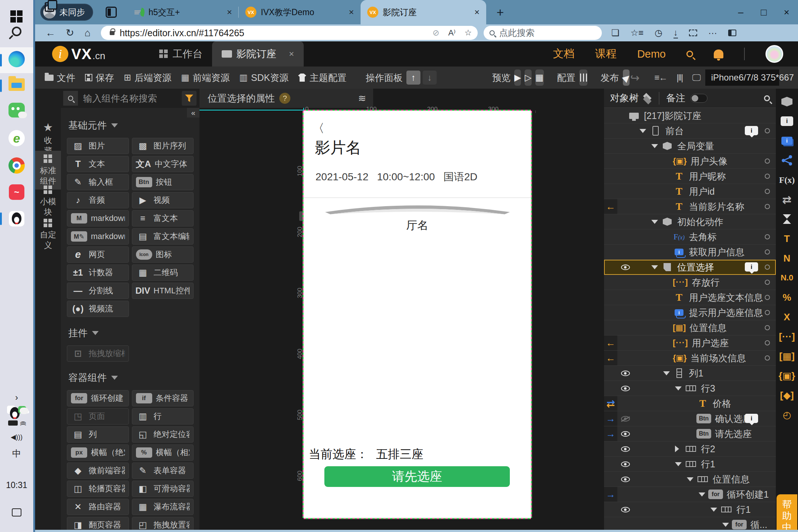 Image resolution: width=798 pixels, height=532 pixels. Describe the element at coordinates (615, 33) in the screenshot. I see `extensions-icon: ❏` at that location.